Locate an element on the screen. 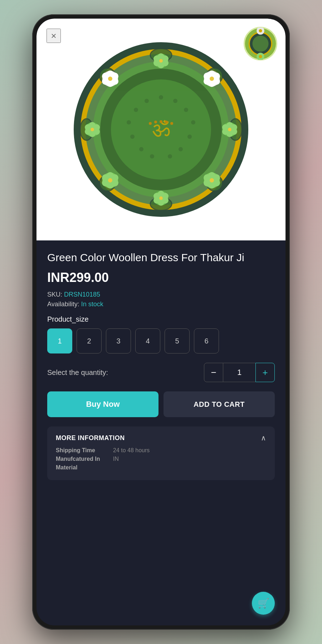 Image resolution: width=322 pixels, height=644 pixels. product-thumbnail is located at coordinates (260, 44).